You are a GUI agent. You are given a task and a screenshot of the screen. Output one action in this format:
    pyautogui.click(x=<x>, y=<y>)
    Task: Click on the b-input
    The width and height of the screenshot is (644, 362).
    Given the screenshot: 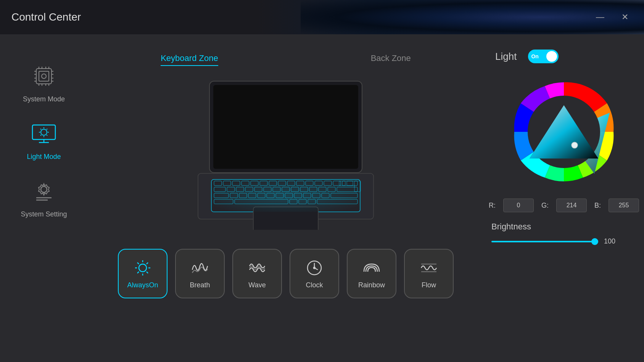 What is the action you would take?
    pyautogui.click(x=624, y=205)
    